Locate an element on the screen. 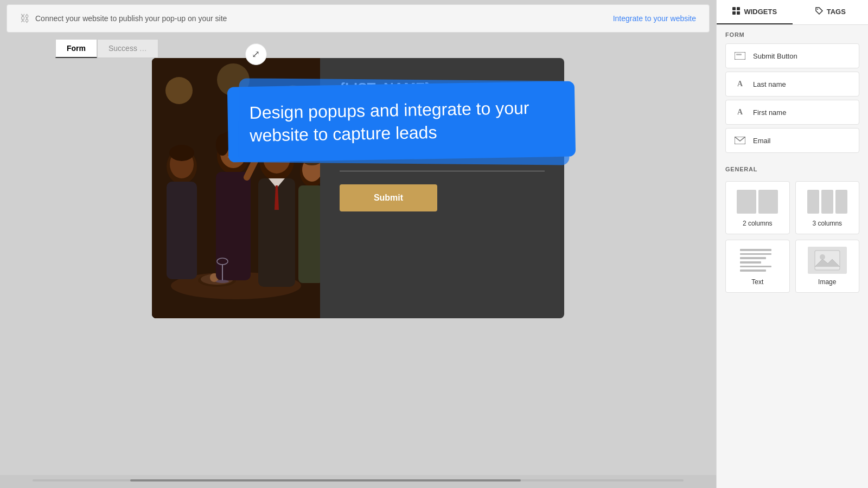 The width and height of the screenshot is (868, 488). text-label: Text is located at coordinates (757, 282).